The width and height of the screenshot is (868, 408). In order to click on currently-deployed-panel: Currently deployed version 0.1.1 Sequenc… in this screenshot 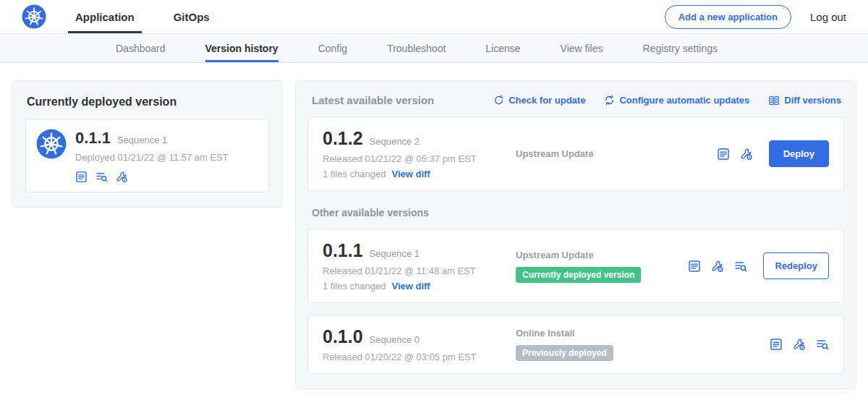, I will do `click(148, 144)`.